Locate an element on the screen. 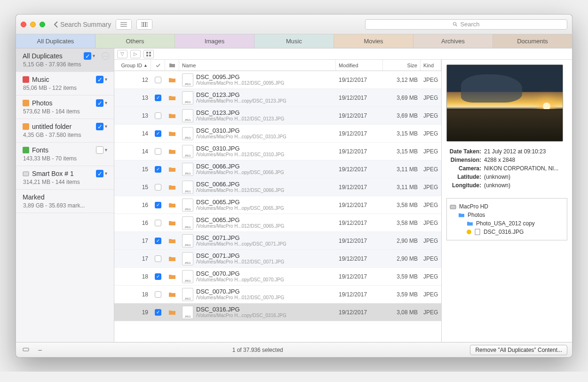  mini-toolbar: ▽ ▷ is located at coordinates (343, 54).